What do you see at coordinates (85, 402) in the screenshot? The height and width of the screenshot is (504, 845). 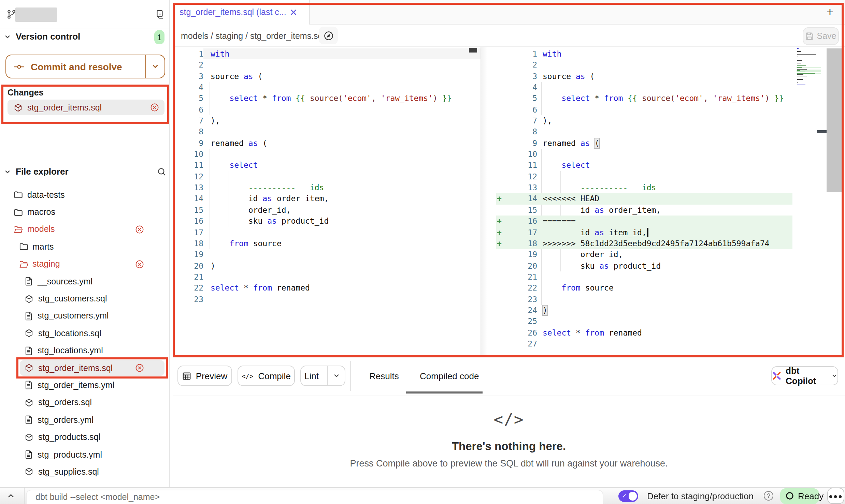 I see `explorer-item-stg-orders-sql: stg_orders.sql` at bounding box center [85, 402].